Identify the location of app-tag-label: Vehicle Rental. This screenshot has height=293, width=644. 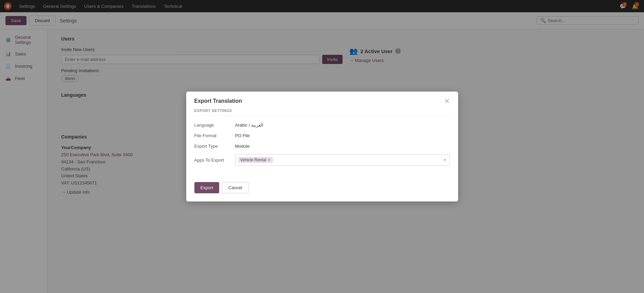
(254, 160).